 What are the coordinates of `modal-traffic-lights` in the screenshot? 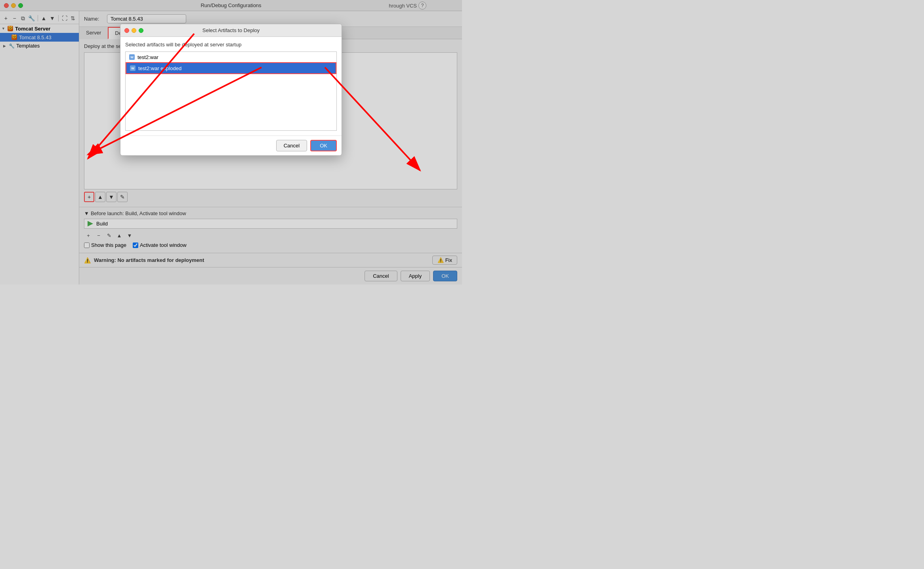 It's located at (134, 31).